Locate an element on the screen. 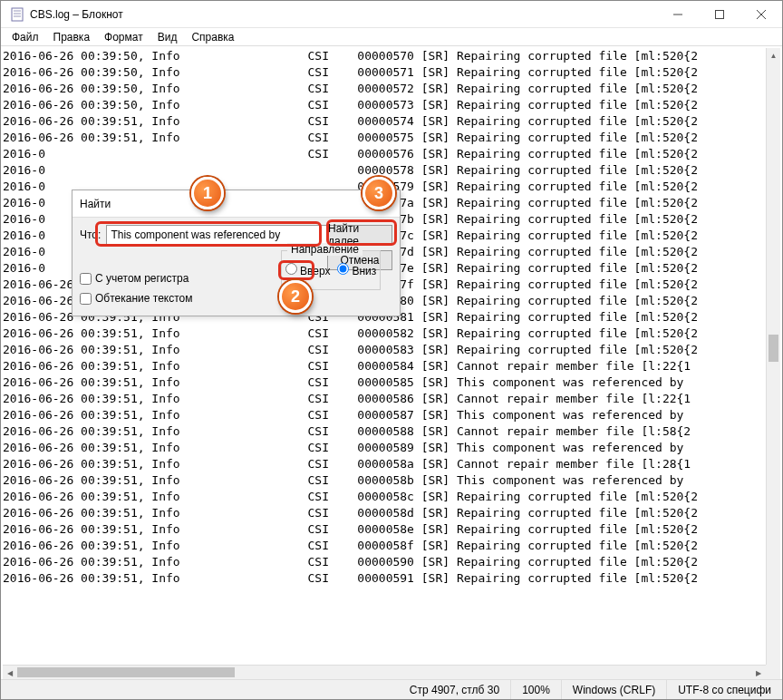 The height and width of the screenshot is (700, 783). scroll-corner is located at coordinates (773, 672).